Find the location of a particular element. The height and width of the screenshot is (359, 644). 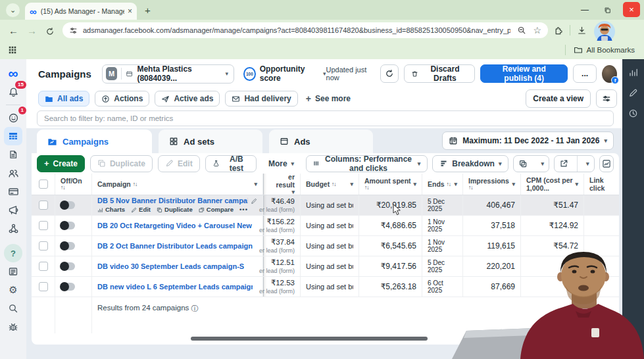

settings-gear-icon: ⚙ is located at coordinates (13, 290).